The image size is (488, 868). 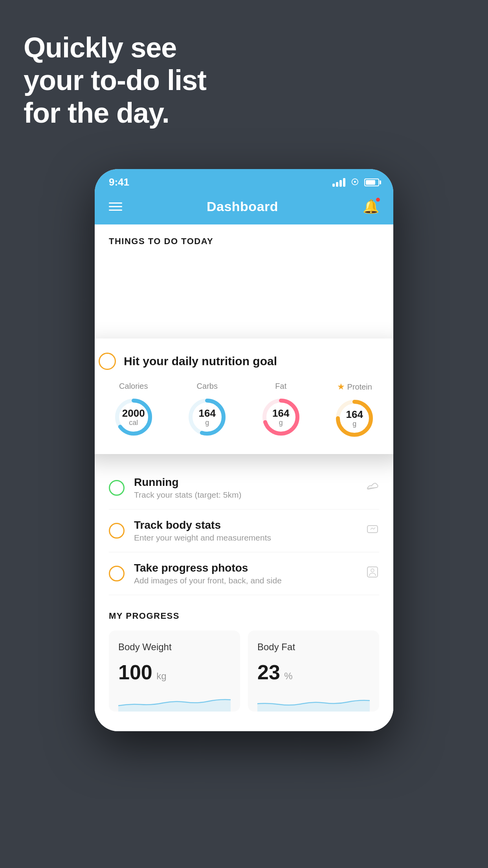 I want to click on calories-label: Calories, so click(x=134, y=386).